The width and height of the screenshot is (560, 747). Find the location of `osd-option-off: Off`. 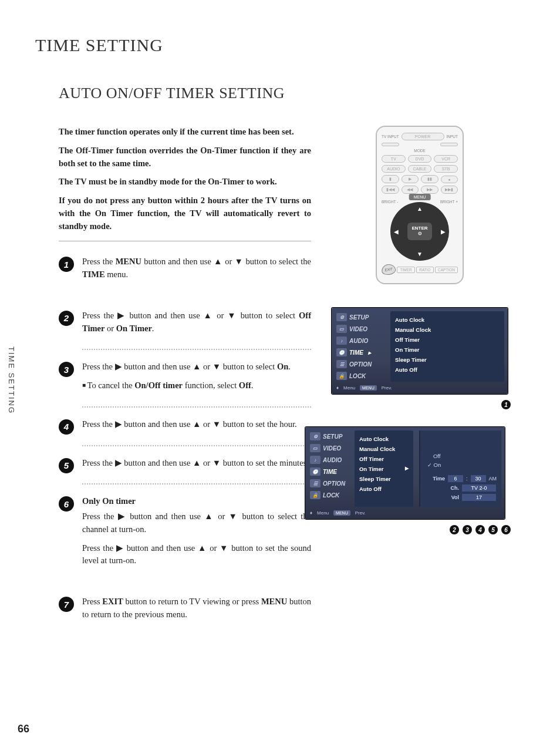

osd-option-off: Off is located at coordinates (461, 456).